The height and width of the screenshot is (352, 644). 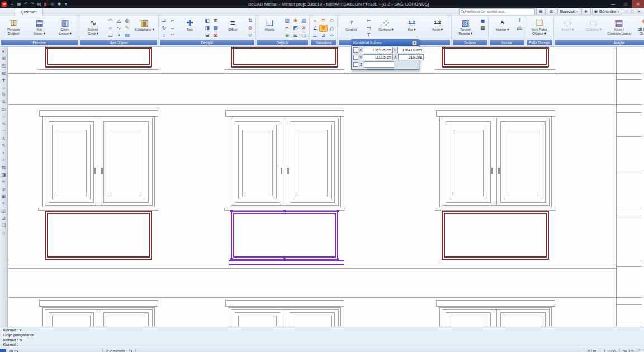 What do you see at coordinates (216, 21) in the screenshot?
I see `add-grid-icon: ⊞` at bounding box center [216, 21].